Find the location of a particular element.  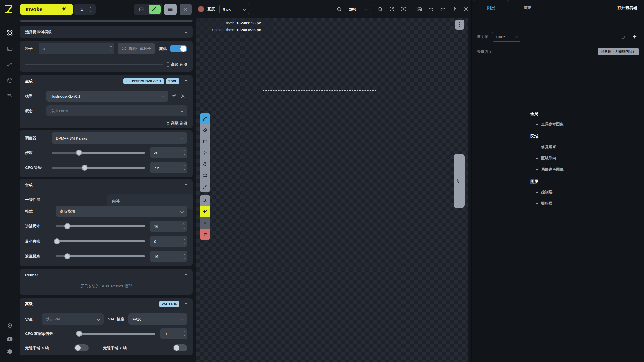

zoom-out-button is located at coordinates (339, 9).